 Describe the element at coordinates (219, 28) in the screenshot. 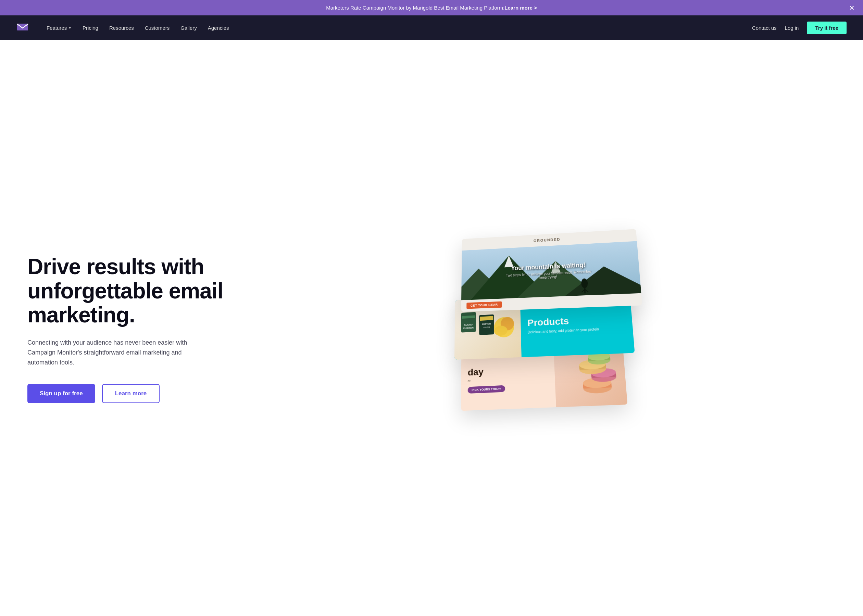

I see `nav-link-agencies: Agencies` at that location.